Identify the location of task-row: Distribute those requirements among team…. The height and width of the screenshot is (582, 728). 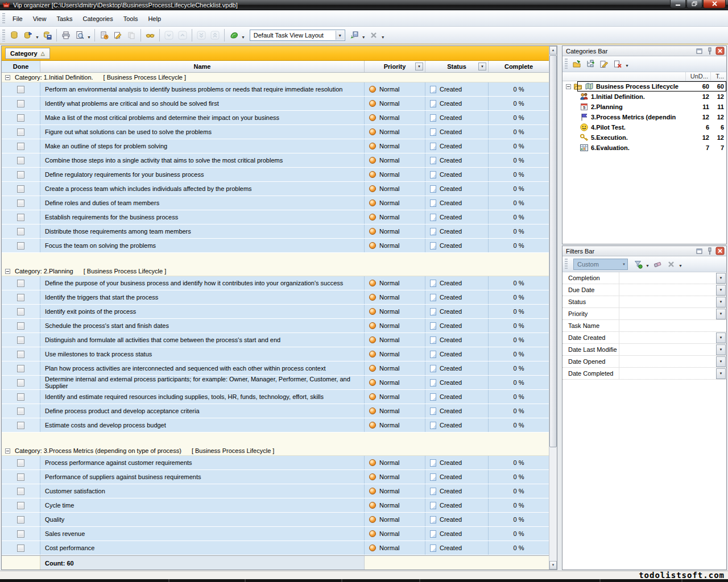
(275, 232).